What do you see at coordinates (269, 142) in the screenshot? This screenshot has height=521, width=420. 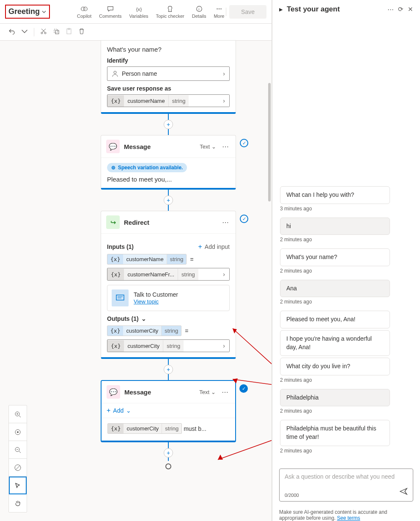 I see `scrollbar-thumb` at bounding box center [269, 142].